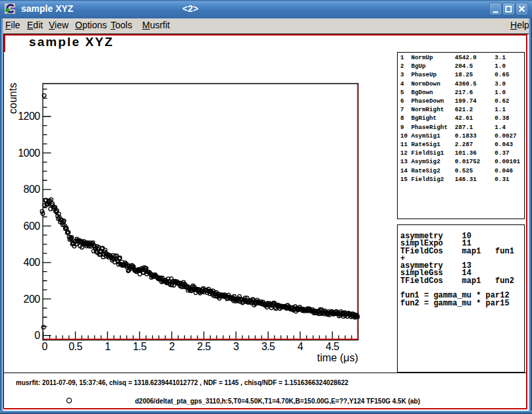 The image size is (532, 414). Describe the element at coordinates (32, 299) in the screenshot. I see `svg-text: 200` at that location.